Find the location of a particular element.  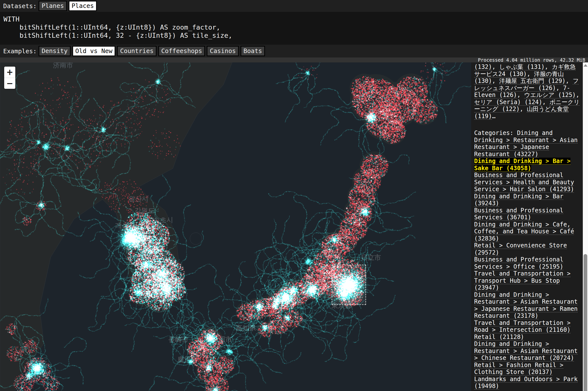

examples-label: Examples: is located at coordinates (20, 51).